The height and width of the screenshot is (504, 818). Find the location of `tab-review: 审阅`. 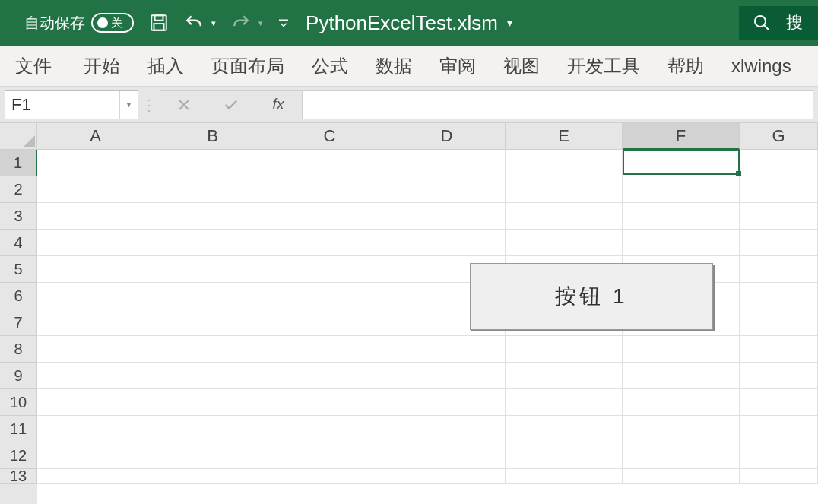

tab-review: 审阅 is located at coordinates (458, 65).